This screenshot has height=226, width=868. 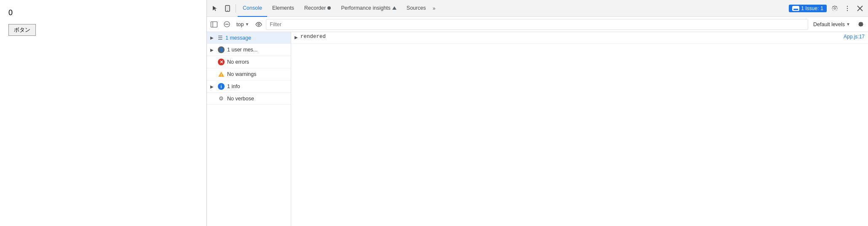 What do you see at coordinates (829, 24) in the screenshot?
I see `default-levels-label: Default levels` at bounding box center [829, 24].